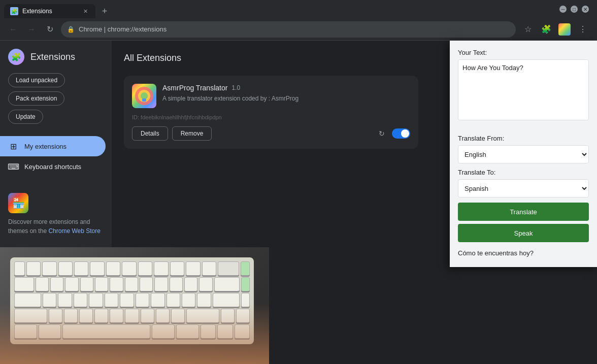 The width and height of the screenshot is (597, 364). What do you see at coordinates (271, 112) in the screenshot?
I see `extension-card: AsmrProg Translator 1.0 A simple transla…` at bounding box center [271, 112].